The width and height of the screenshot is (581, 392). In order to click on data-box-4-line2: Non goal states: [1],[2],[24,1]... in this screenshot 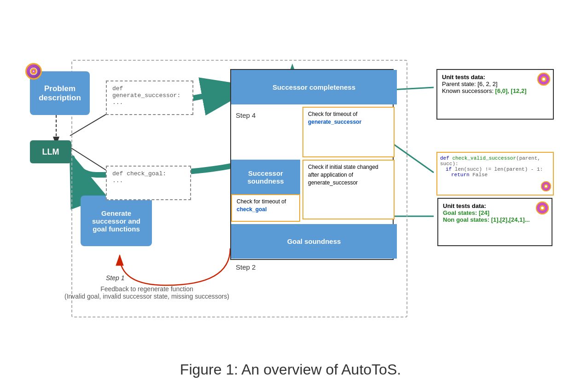, I will do `click(495, 220)`.